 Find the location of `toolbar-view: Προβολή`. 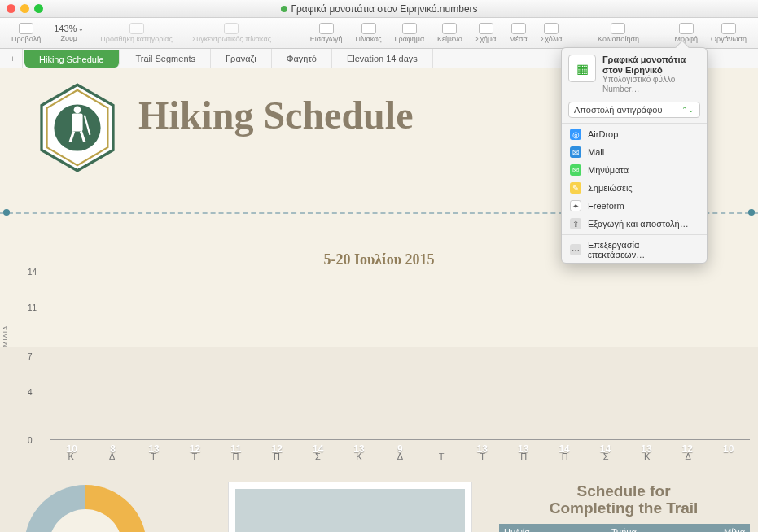

toolbar-view: Προβολή is located at coordinates (26, 33).